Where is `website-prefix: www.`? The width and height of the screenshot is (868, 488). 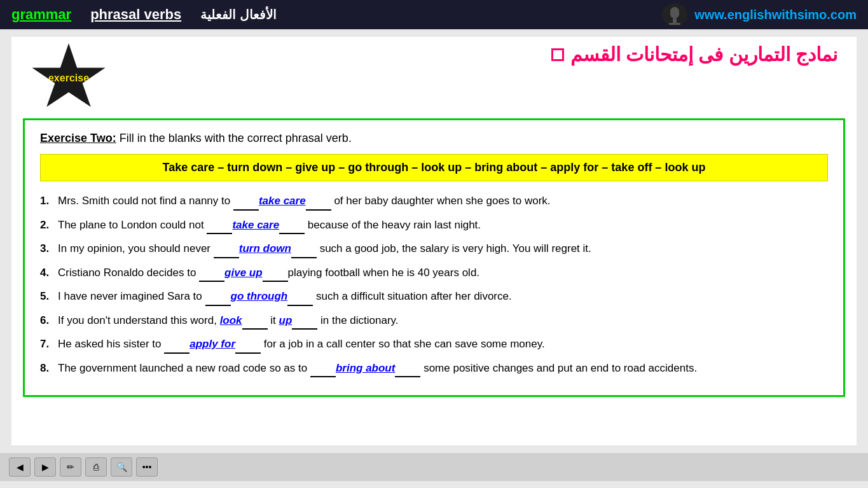 website-prefix: www. is located at coordinates (711, 15).